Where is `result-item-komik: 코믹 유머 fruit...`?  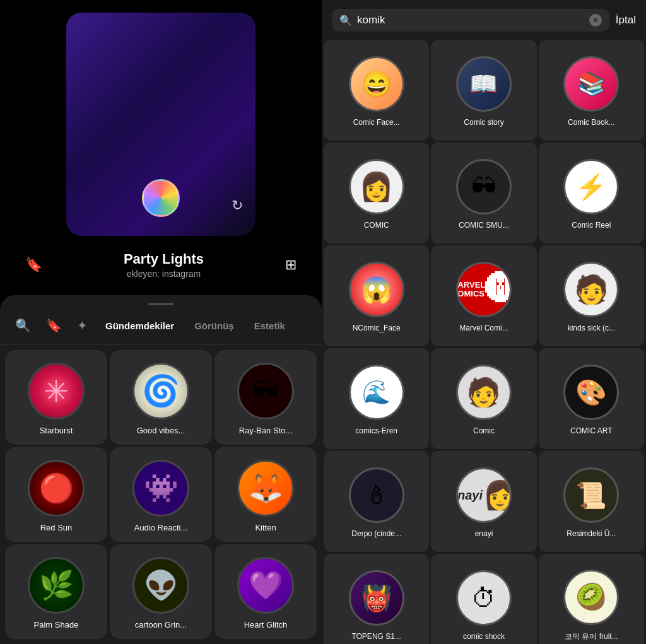 result-item-komik: 코믹 유머 fruit... is located at coordinates (592, 599).